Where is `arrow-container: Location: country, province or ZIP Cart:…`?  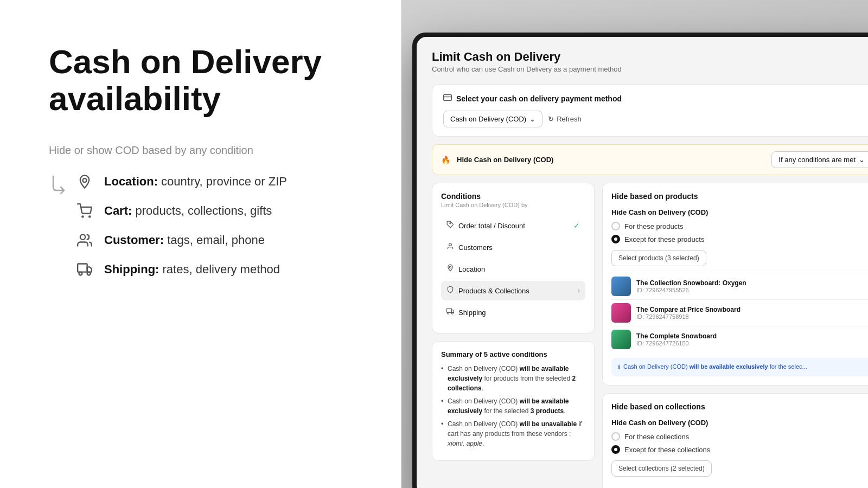 arrow-container: Location: country, province or ZIP Cart:… is located at coordinates (208, 226).